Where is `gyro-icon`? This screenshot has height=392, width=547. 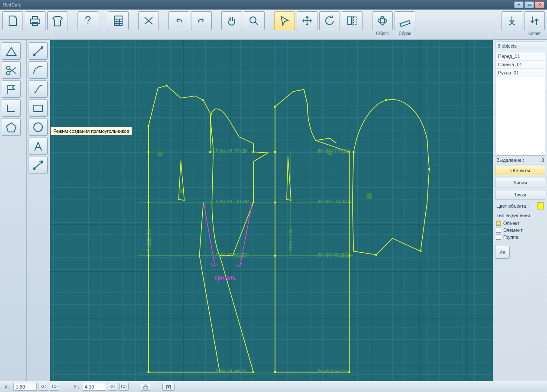
gyro-icon is located at coordinates (382, 21).